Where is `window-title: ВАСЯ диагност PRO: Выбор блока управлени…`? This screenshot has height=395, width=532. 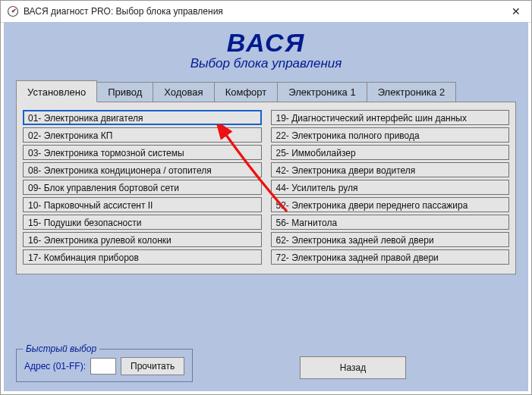
window-title: ВАСЯ диагност PRO: Выбор блока управлени… is located at coordinates (123, 11).